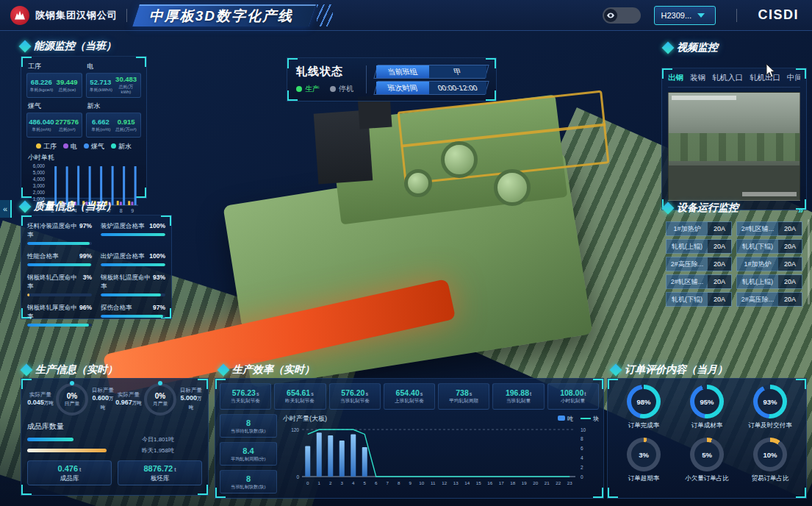  What do you see at coordinates (96, 267) in the screenshot?
I see `quality-panel: 坯料冷装温度命中率97% 装炉温度合格率100% 性能合格率99% 出炉温度合格…` at bounding box center [96, 267].